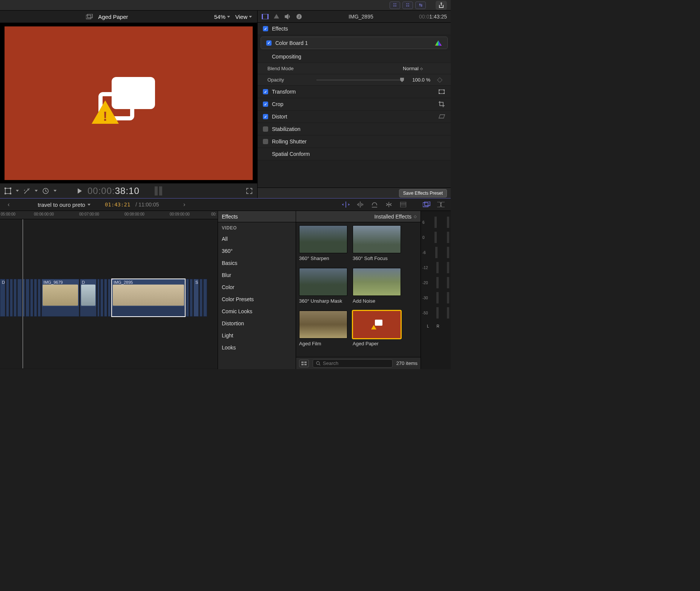 This screenshot has width=700, height=591. What do you see at coordinates (421, 5) in the screenshot?
I see `layout-button-3: ⇆` at bounding box center [421, 5].